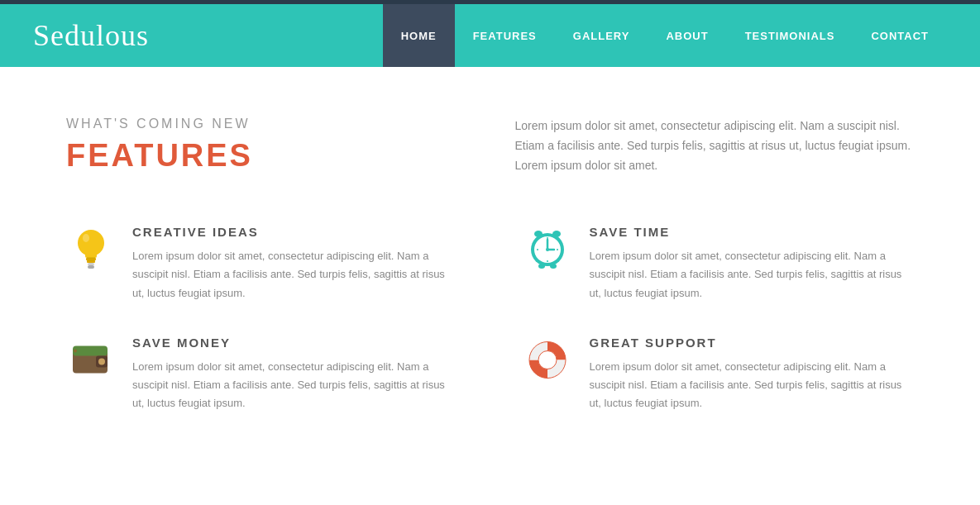 This screenshot has width=980, height=505. Describe the element at coordinates (261, 374) in the screenshot. I see `feature-save-money: SAVE MONEY Lorem ipsum dolor sit amet, c…` at that location.